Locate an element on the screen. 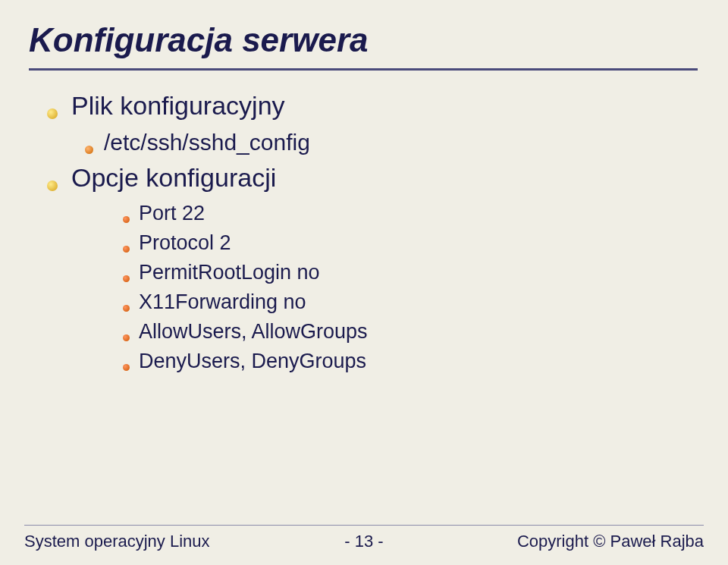 The width and height of the screenshot is (728, 565). bullet-level1: Opcje konfiguracji is located at coordinates (363, 177).